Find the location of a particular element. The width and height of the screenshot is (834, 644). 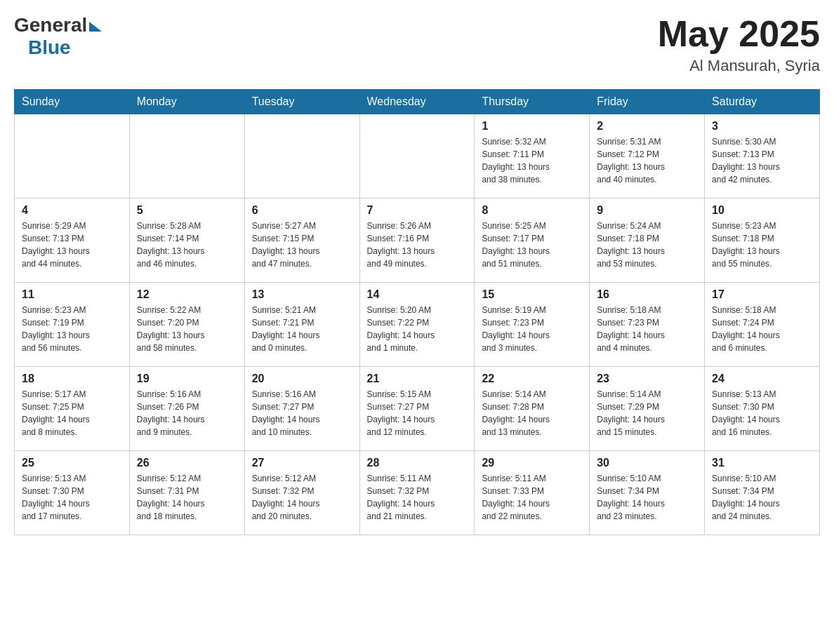

day-info: Sunrise: 5:25 AM Sunset: 7:17 PM Dayligh… is located at coordinates (532, 245).